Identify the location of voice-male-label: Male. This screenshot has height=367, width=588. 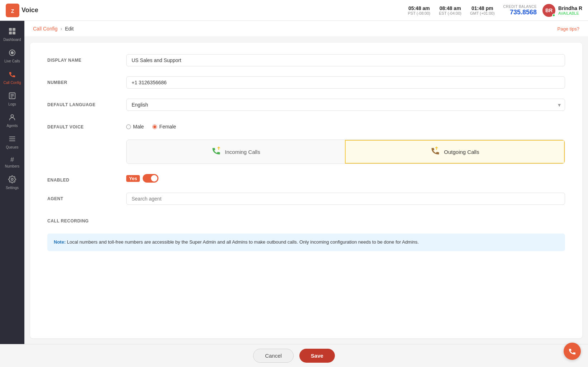
(135, 127).